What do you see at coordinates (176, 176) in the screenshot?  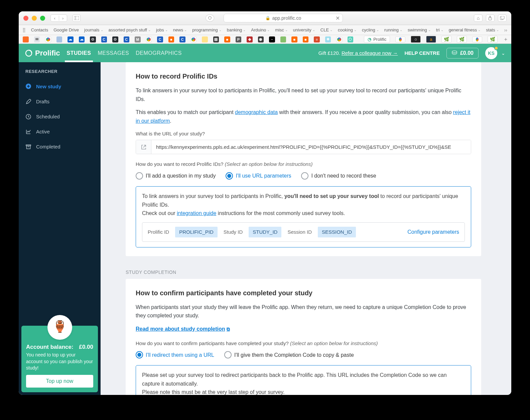 I see `radio-add-question: I'll add a question in my study` at bounding box center [176, 176].